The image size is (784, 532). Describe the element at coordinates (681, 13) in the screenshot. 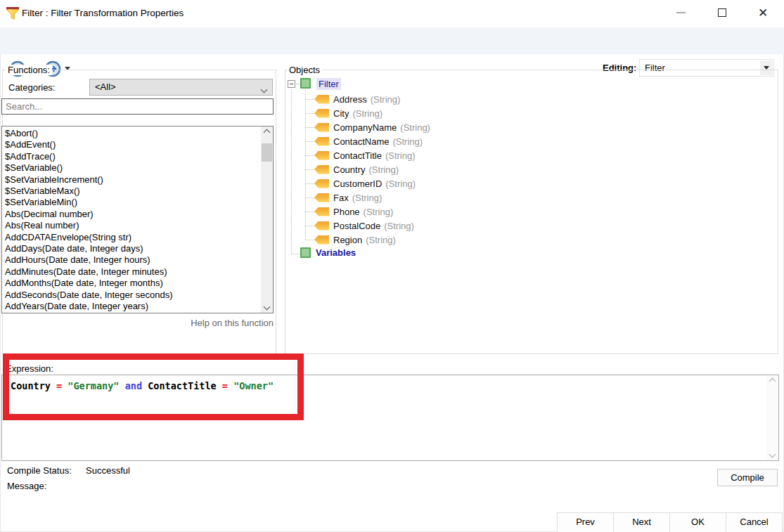

I see `minimize-icon` at that location.